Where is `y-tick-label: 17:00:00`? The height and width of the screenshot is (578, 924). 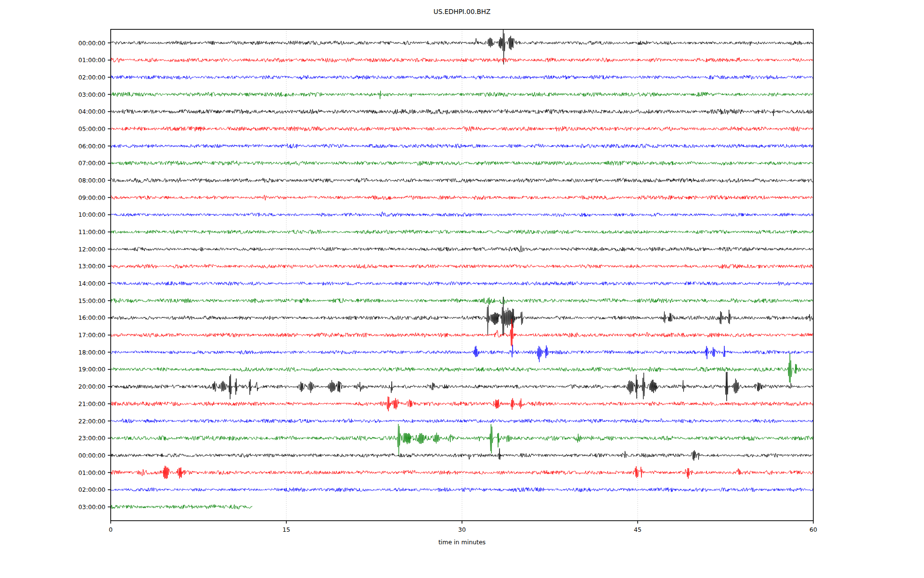 y-tick-label: 17:00:00 is located at coordinates (92, 335).